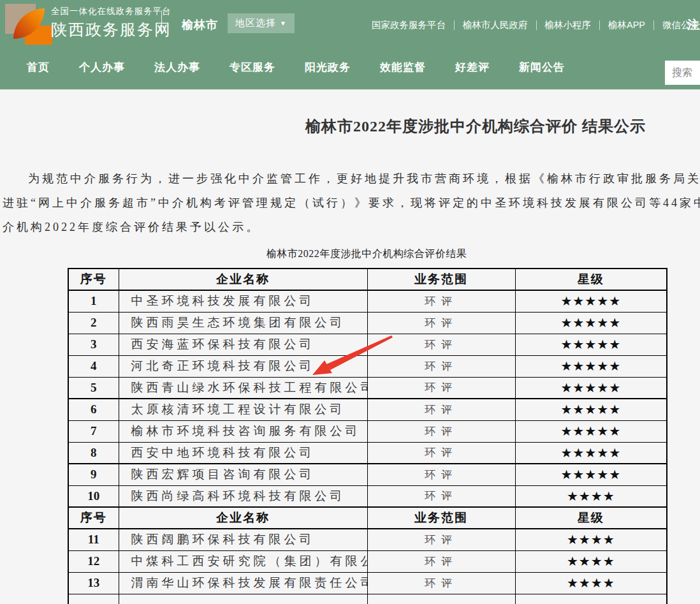 The height and width of the screenshot is (604, 700). What do you see at coordinates (93, 344) in the screenshot?
I see `cell-index: 3` at bounding box center [93, 344].